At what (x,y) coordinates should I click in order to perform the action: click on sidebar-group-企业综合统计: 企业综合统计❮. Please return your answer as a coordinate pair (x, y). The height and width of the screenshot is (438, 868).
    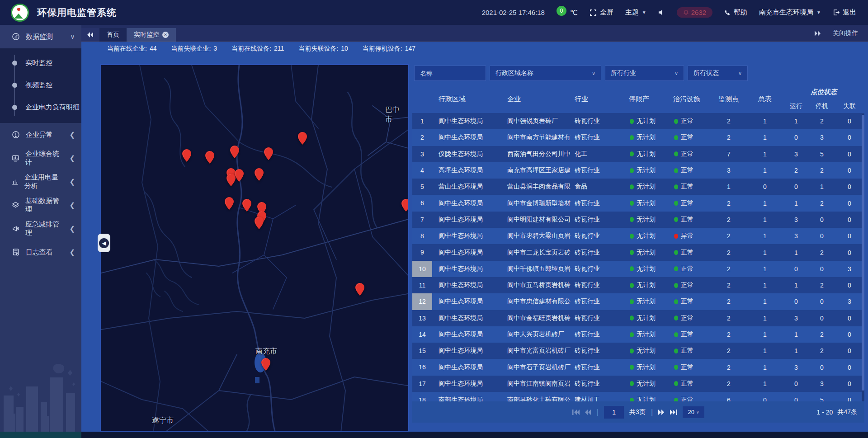
    Looking at the image, I should click on (41, 158).